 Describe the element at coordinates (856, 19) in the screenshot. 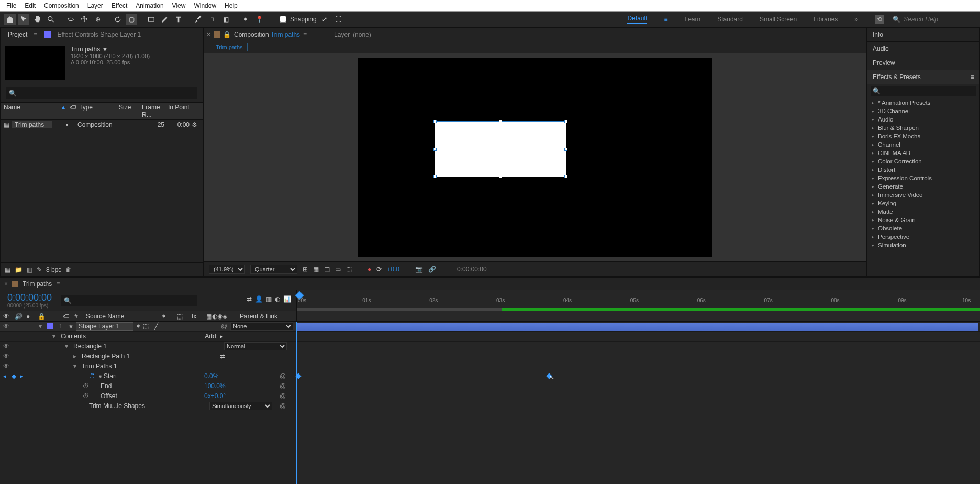

I see `ws-more-icon: »` at that location.